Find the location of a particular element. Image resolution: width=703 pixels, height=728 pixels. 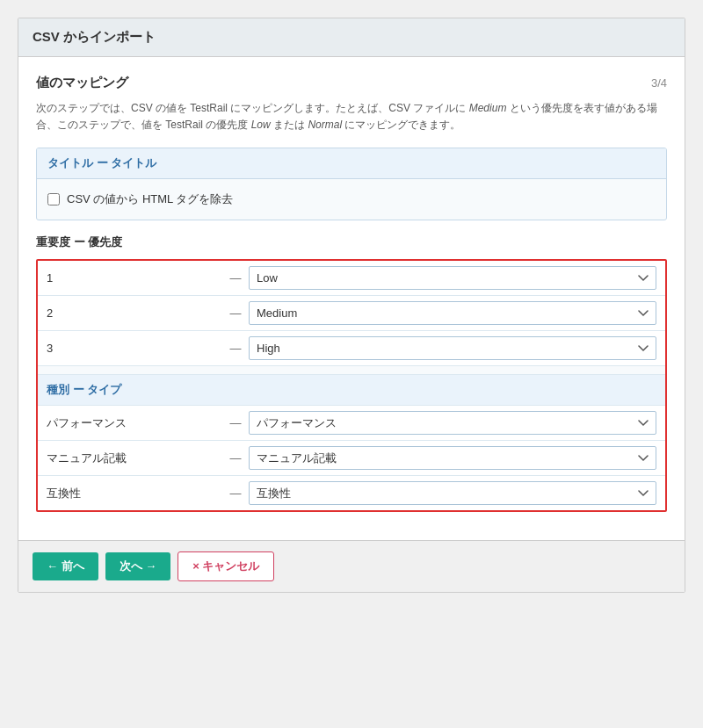

priority-label-1: 1 is located at coordinates (134, 278).